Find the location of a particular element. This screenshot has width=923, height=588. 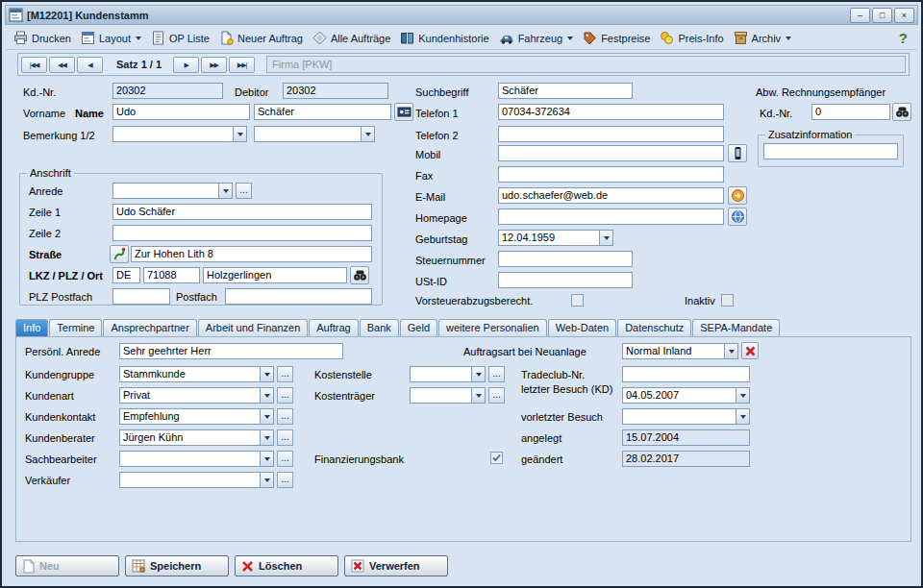

kostentraeger-browse-button: ... is located at coordinates (496, 396).